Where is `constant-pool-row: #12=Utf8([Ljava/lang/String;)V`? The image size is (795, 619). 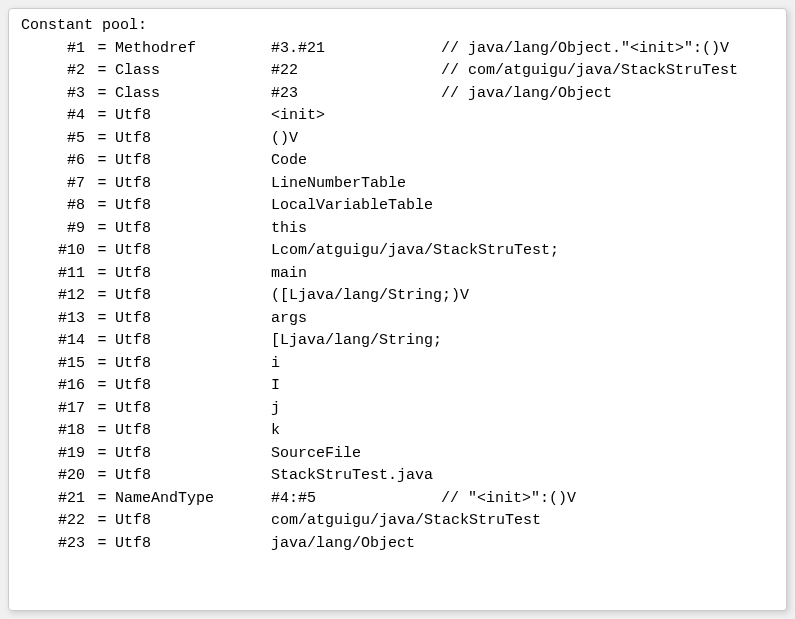 constant-pool-row: #12=Utf8([Ljava/lang/String;)V is located at coordinates (398, 296).